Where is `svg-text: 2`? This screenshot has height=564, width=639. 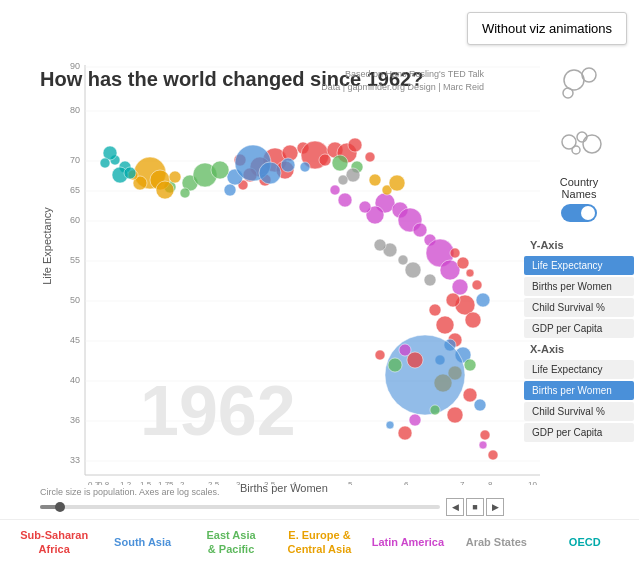 svg-text: 2 is located at coordinates (182, 482).